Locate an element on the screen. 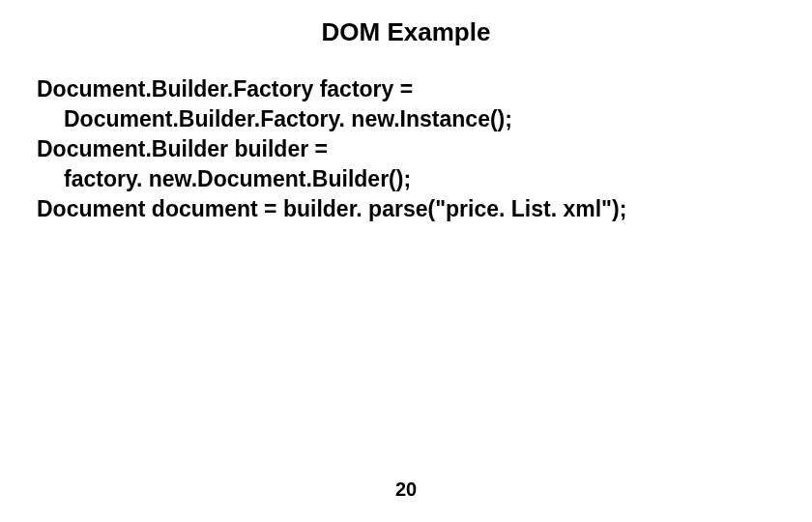 This screenshot has width=812, height=522. code-line-5: Document document = builder. parse("pric… is located at coordinates (406, 209).